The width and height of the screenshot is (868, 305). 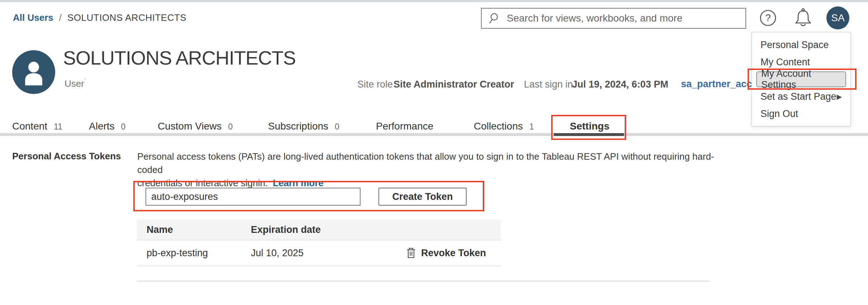 What do you see at coordinates (102, 126) in the screenshot?
I see `tab-label: Alerts` at bounding box center [102, 126].